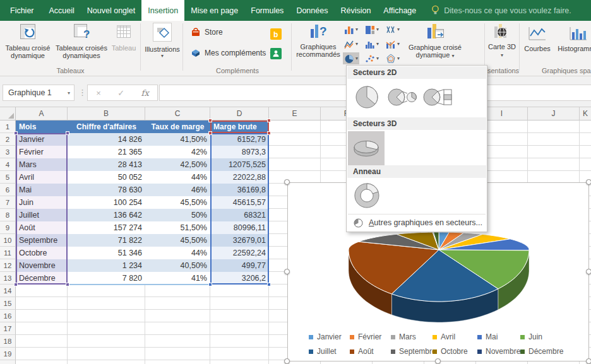  Describe the element at coordinates (8, 253) in the screenshot. I see `row-header-11: 11` at that location.